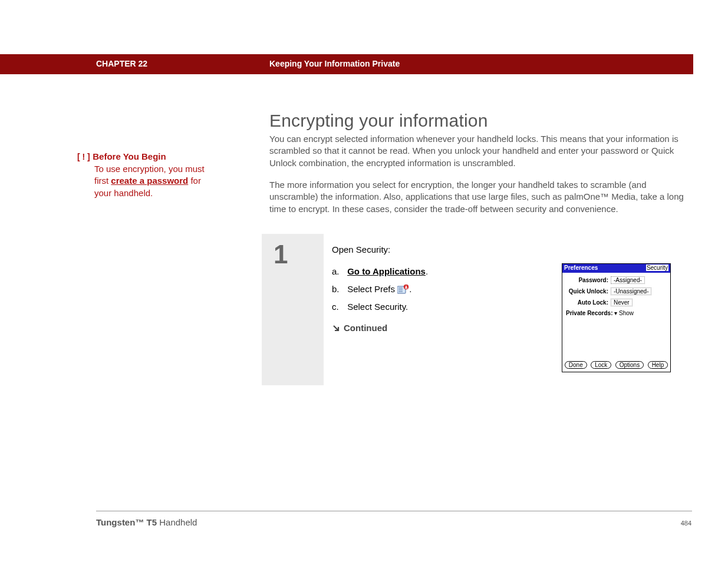 The image size is (728, 562). What do you see at coordinates (335, 64) in the screenshot?
I see `header-title: Keeping Your Information Private` at bounding box center [335, 64].